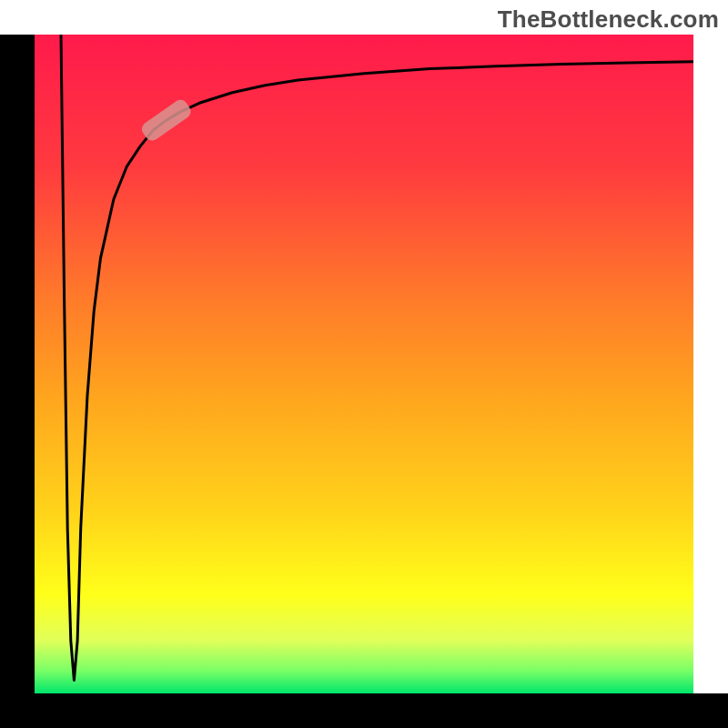 The height and width of the screenshot is (728, 728). Describe the element at coordinates (167, 120) in the screenshot. I see `curve-marker` at that location.